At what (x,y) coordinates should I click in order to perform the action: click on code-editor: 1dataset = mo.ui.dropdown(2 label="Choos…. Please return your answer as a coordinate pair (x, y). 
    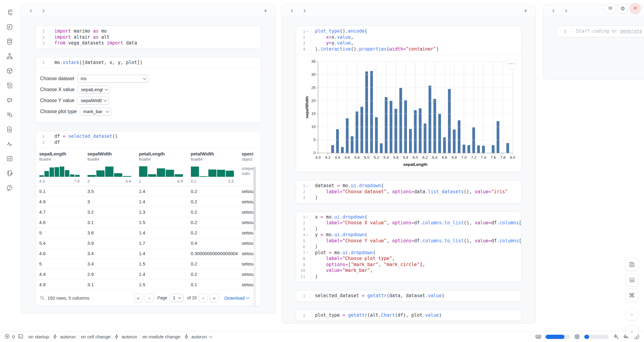
    Looking at the image, I should click on (409, 192).